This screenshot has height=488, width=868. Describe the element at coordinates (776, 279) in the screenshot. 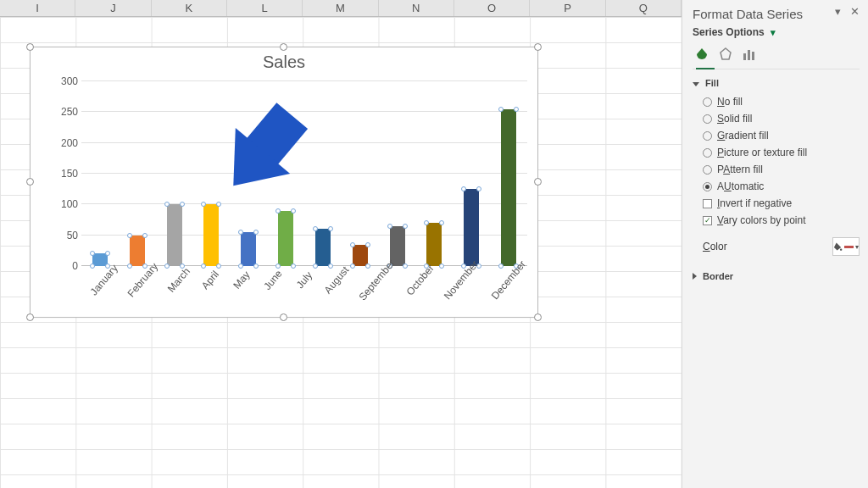

I see `border-header: Border` at that location.